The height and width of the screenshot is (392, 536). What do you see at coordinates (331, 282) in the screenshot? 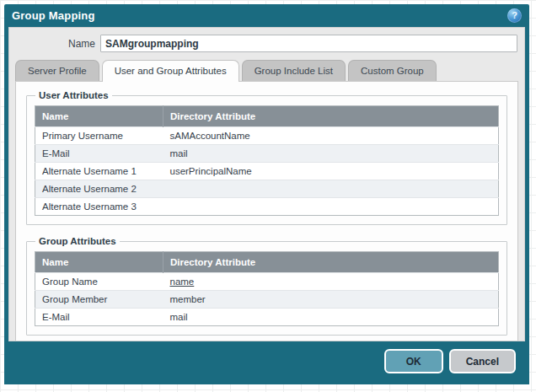
I see `directory-attribute-cell: name` at bounding box center [331, 282].